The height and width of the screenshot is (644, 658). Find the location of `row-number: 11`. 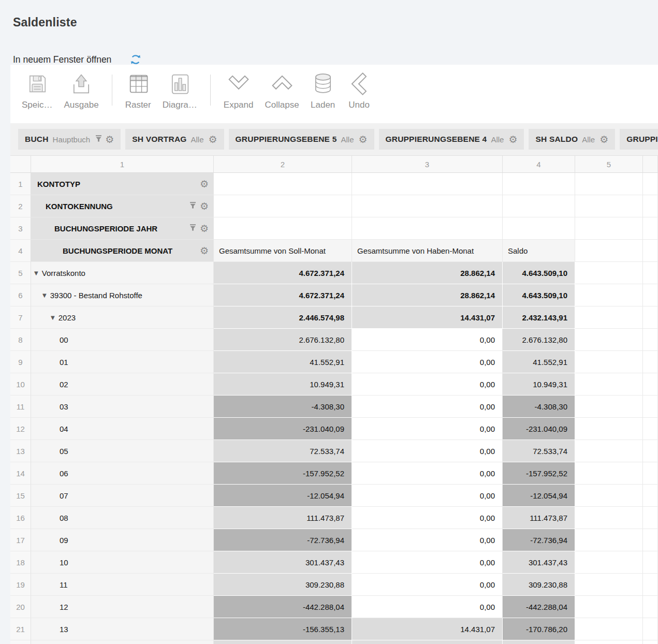

row-number: 11 is located at coordinates (21, 407).